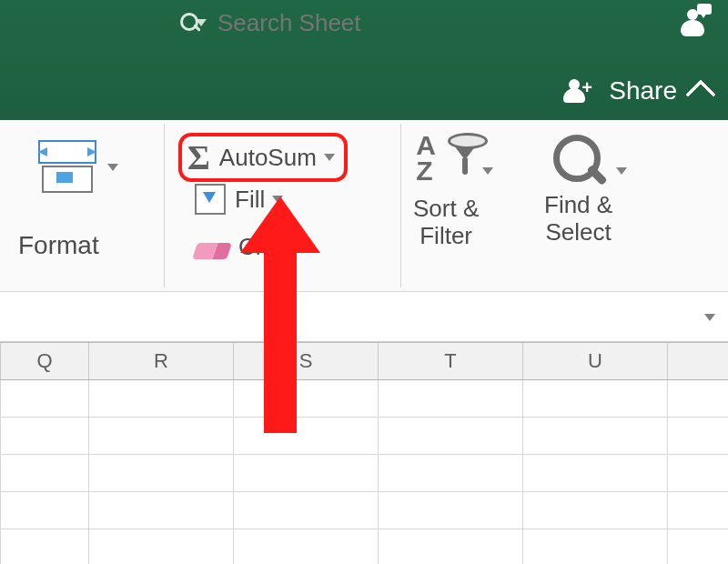  What do you see at coordinates (446, 222) in the screenshot?
I see `sort-filter-label: Sort & Filter` at bounding box center [446, 222].